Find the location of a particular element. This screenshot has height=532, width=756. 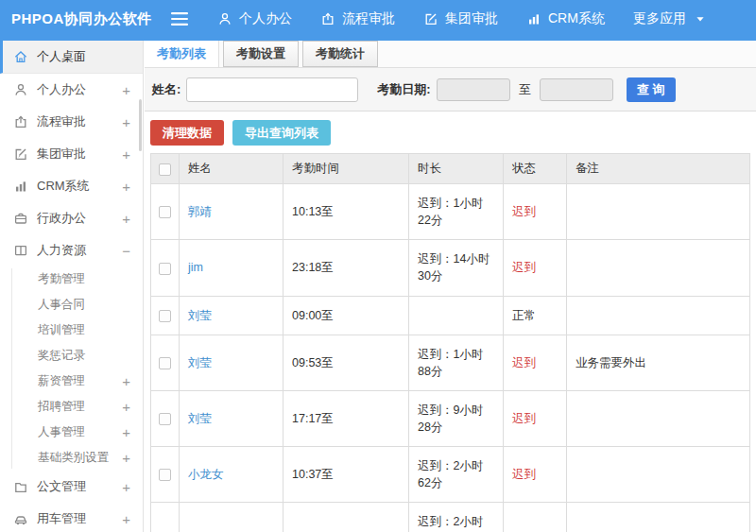

attendance-time: 23:18至 is located at coordinates (346, 268).